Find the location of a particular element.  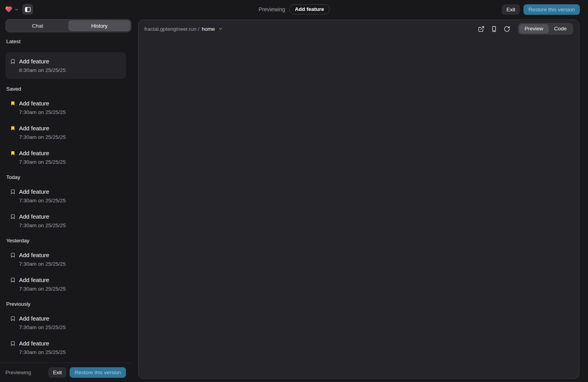

history-section-saved: Saved Add feature 7:30am on 25/25/25 Add… is located at coordinates (66, 125).